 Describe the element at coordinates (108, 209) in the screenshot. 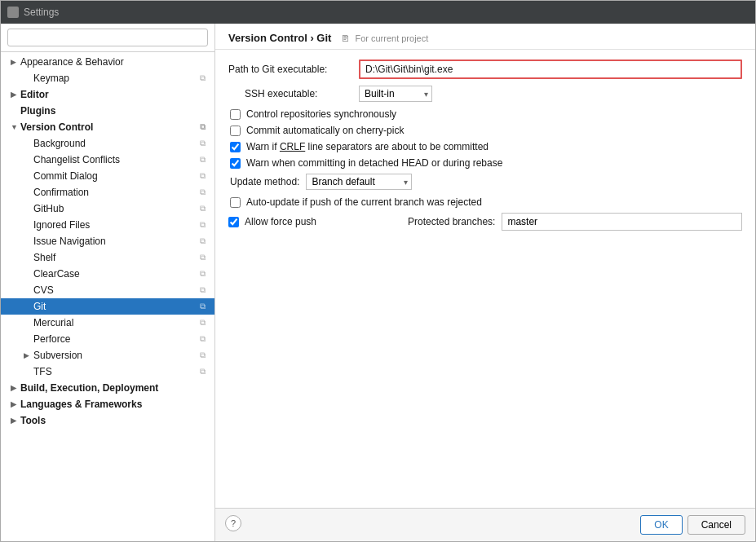

I see `sidebar-item-github: GitHub ⧉` at that location.